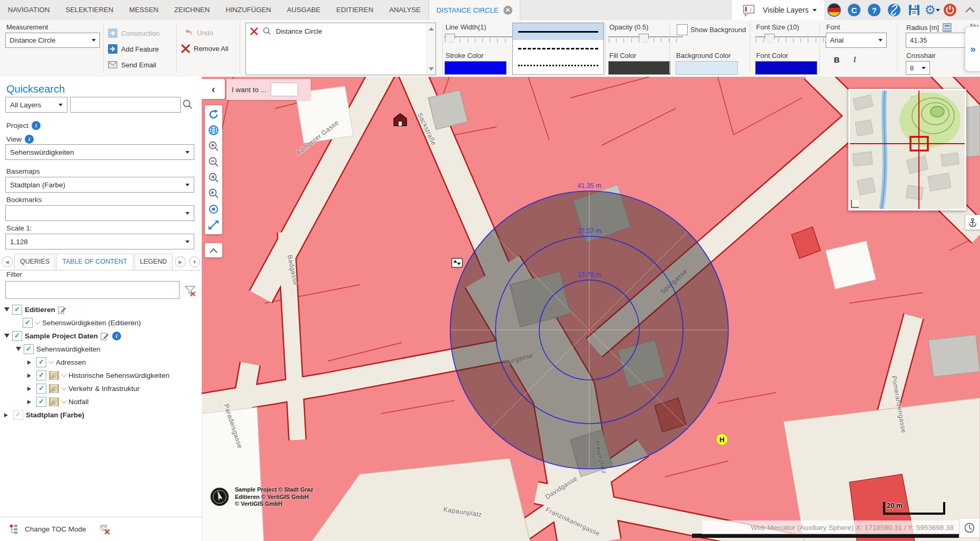 This screenshot has width=980, height=541. What do you see at coordinates (93, 290) in the screenshot?
I see `toc-filter-input` at bounding box center [93, 290].